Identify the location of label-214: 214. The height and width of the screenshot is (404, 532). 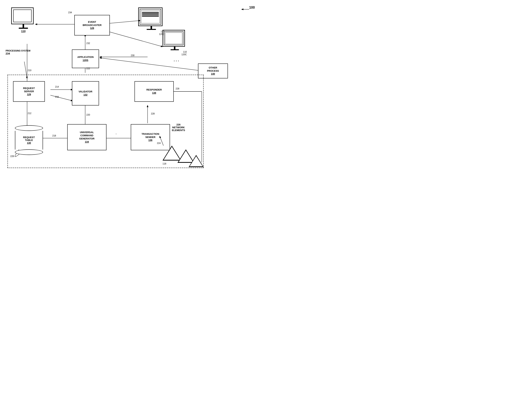
(57, 87).